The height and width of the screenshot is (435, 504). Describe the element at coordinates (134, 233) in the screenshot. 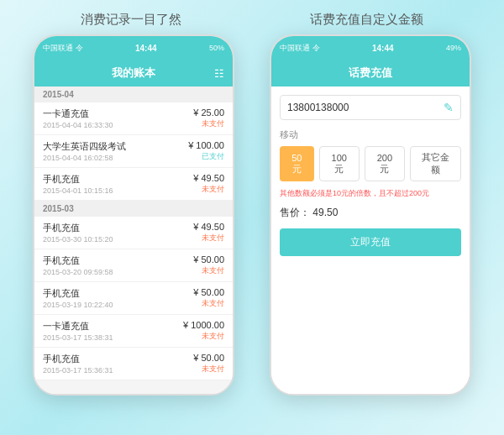

I see `table-row: 手机充值 2015-03-30 10:15:20 ¥ 49.50 未支付` at that location.